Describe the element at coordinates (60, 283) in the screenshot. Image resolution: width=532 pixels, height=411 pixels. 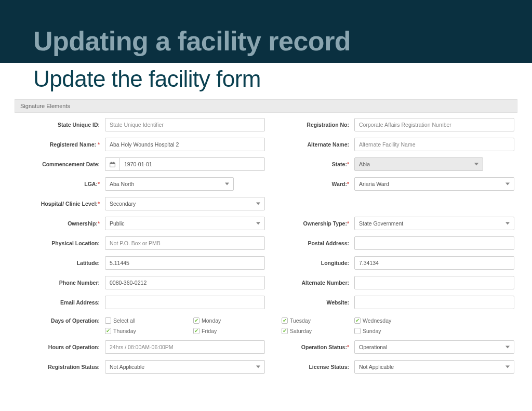
I see `label-phone-number: Phone Number:` at that location.